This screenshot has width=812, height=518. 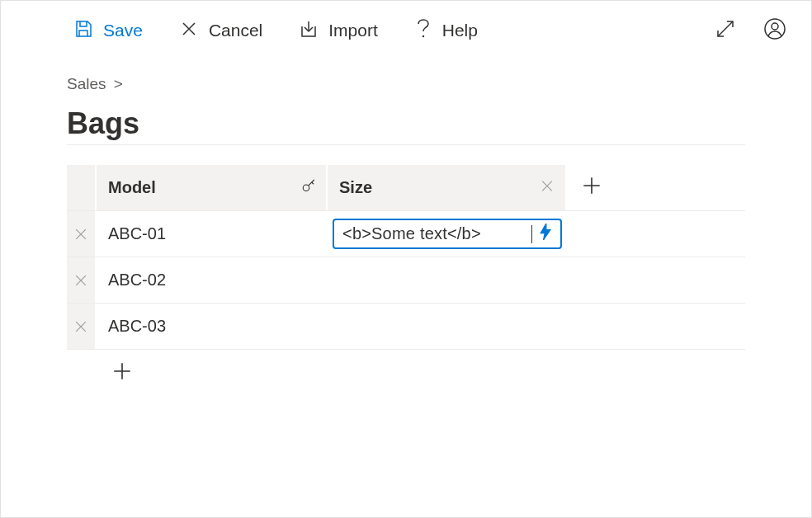 I want to click on expand-icon, so click(x=725, y=31).